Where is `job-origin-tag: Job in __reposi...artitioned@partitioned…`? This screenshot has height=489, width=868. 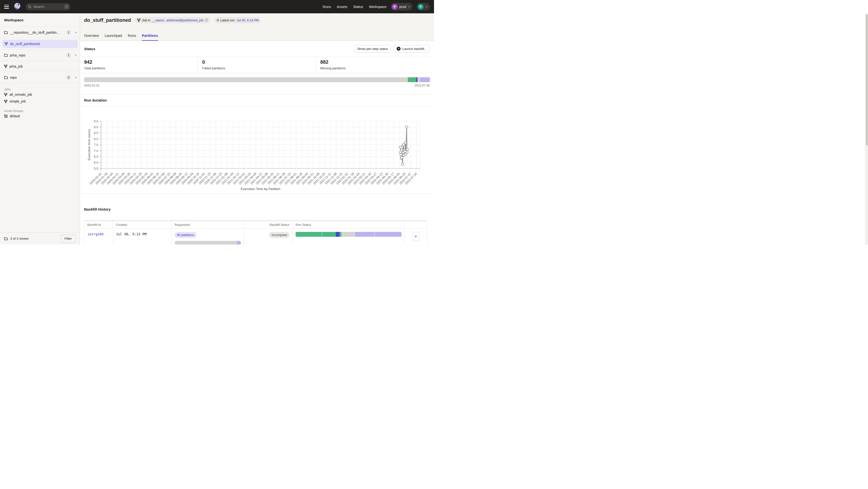
job-origin-tag: Job in __reposi...artitioned@partitioned… is located at coordinates (173, 20).